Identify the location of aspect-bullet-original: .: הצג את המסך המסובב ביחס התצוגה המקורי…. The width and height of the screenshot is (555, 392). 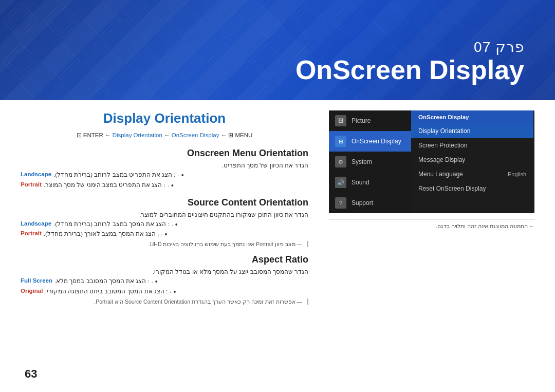
(164, 292).